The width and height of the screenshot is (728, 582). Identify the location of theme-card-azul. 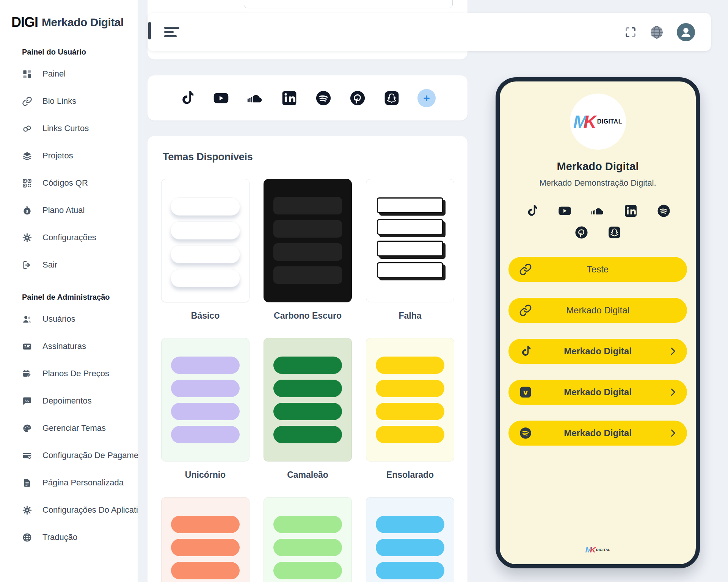
(410, 540).